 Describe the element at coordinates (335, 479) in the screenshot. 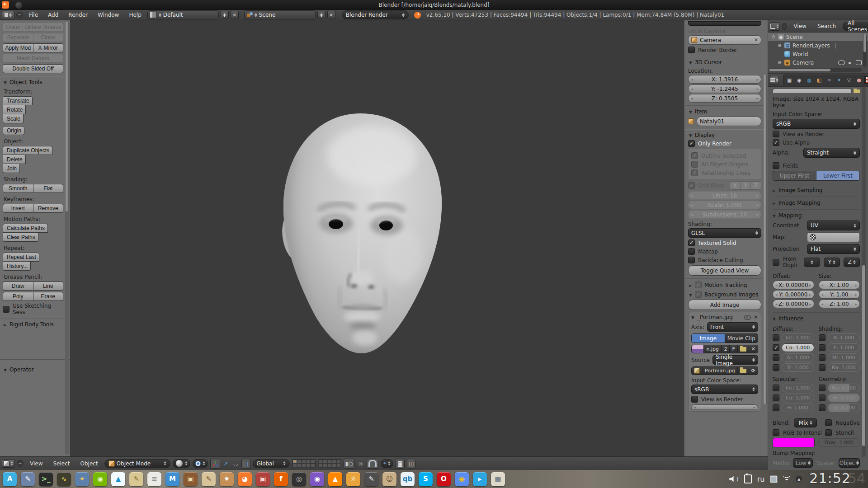

I see `taskbar-app-vlc: ▲` at that location.